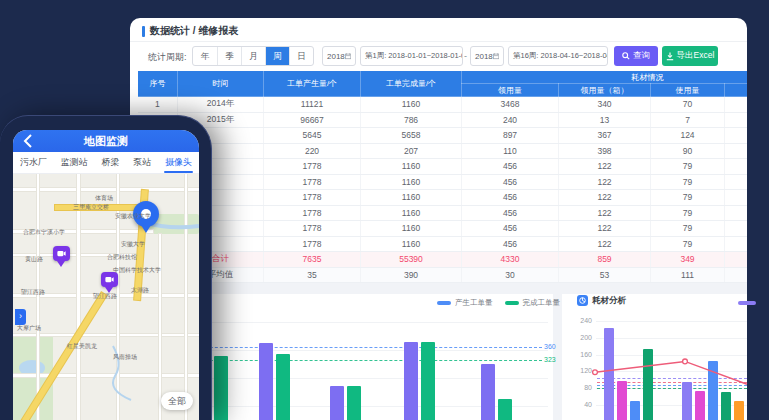  I want to click on week-to-input: 第16周: 2018-04-16~2018-04-22, so click(558, 56).